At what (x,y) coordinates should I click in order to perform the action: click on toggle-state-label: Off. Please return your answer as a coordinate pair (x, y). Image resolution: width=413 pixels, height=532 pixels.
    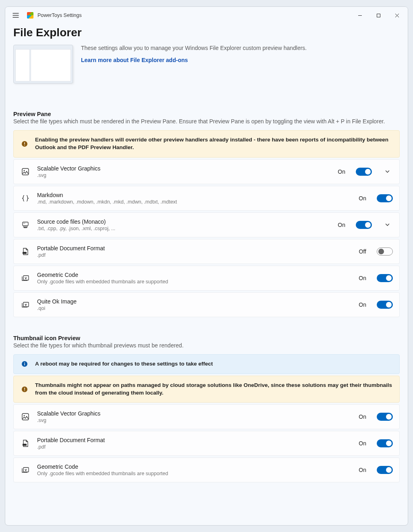
    Looking at the image, I should click on (363, 251).